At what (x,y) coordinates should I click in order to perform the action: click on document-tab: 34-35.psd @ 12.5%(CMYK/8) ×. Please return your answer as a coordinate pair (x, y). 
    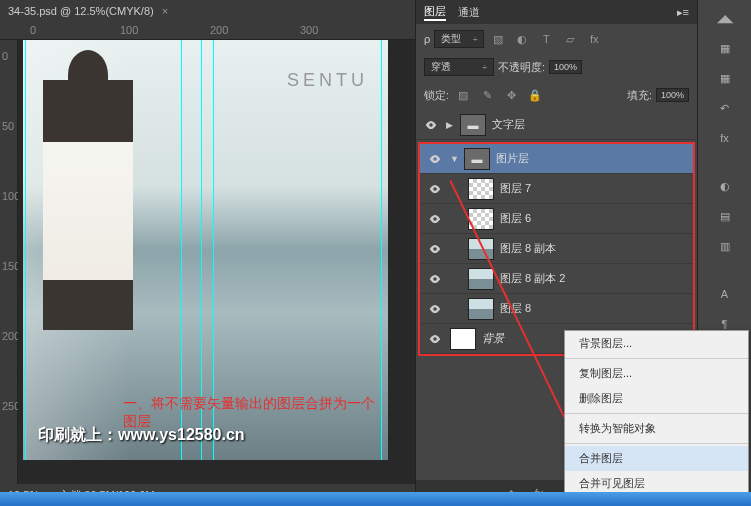
    Looking at the image, I should click on (208, 11).